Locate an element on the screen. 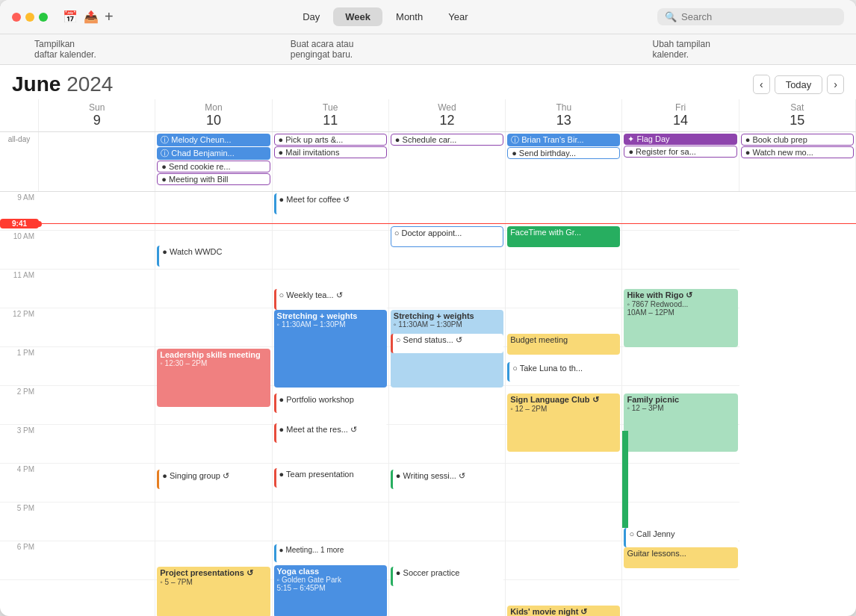 This screenshot has width=856, height=616. event-send-status: ○ Send status... ↺ is located at coordinates (447, 343).